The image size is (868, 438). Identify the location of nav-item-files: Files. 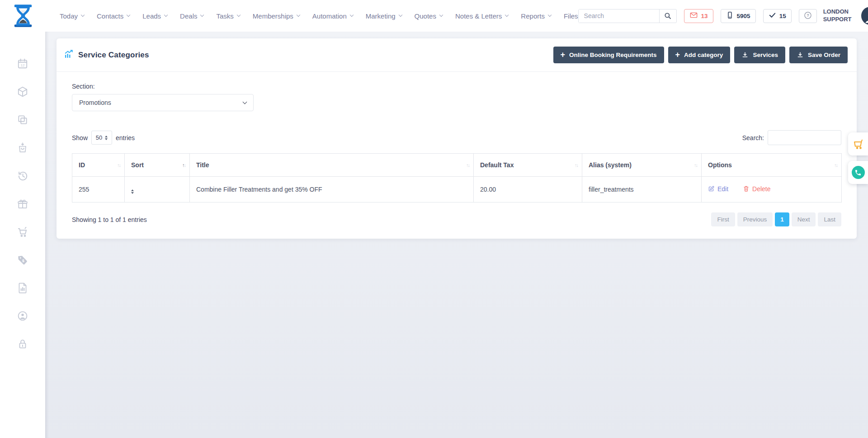
(571, 16).